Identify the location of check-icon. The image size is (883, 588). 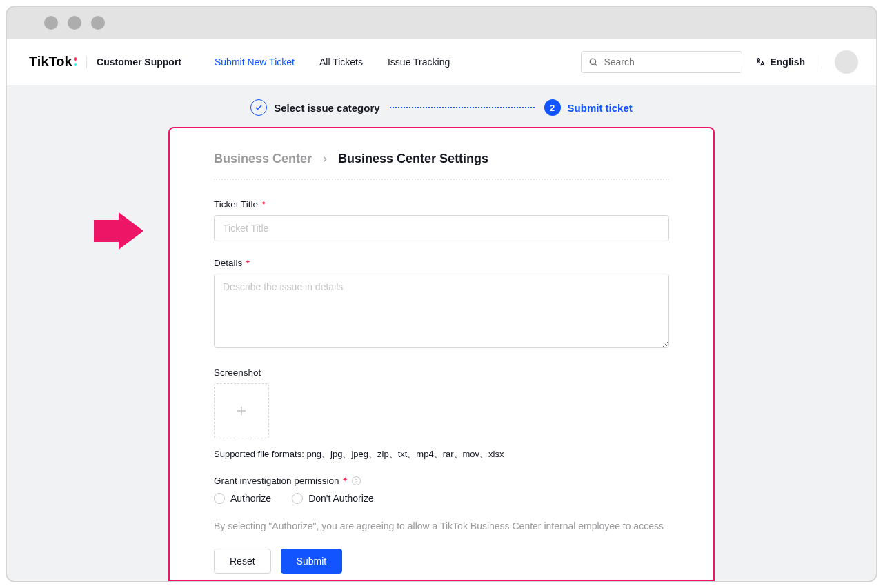
(259, 108).